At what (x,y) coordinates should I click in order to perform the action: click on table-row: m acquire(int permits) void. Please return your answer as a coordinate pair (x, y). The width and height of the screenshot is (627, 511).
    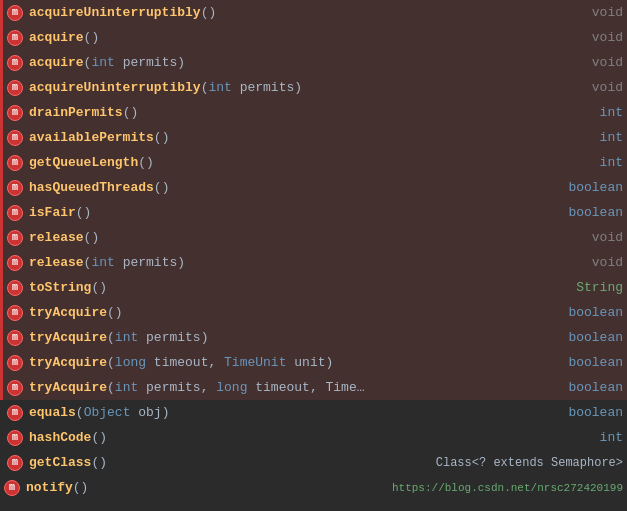
    Looking at the image, I should click on (314, 62).